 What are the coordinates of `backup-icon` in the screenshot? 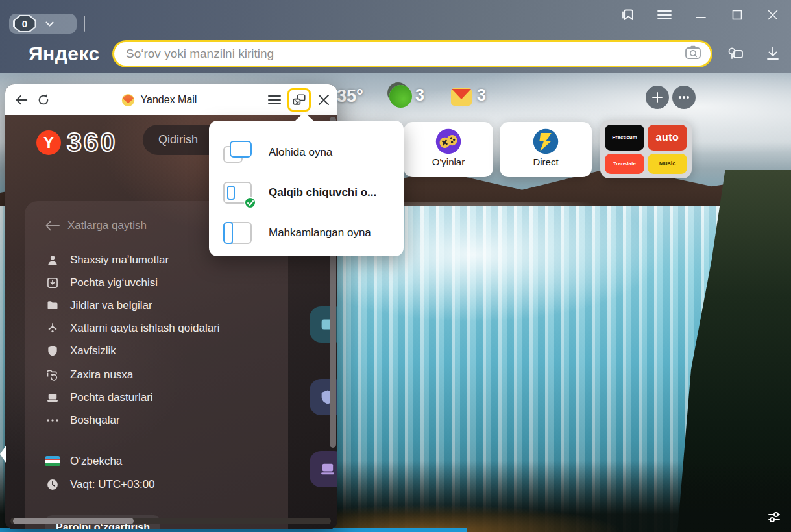 It's located at (53, 375).